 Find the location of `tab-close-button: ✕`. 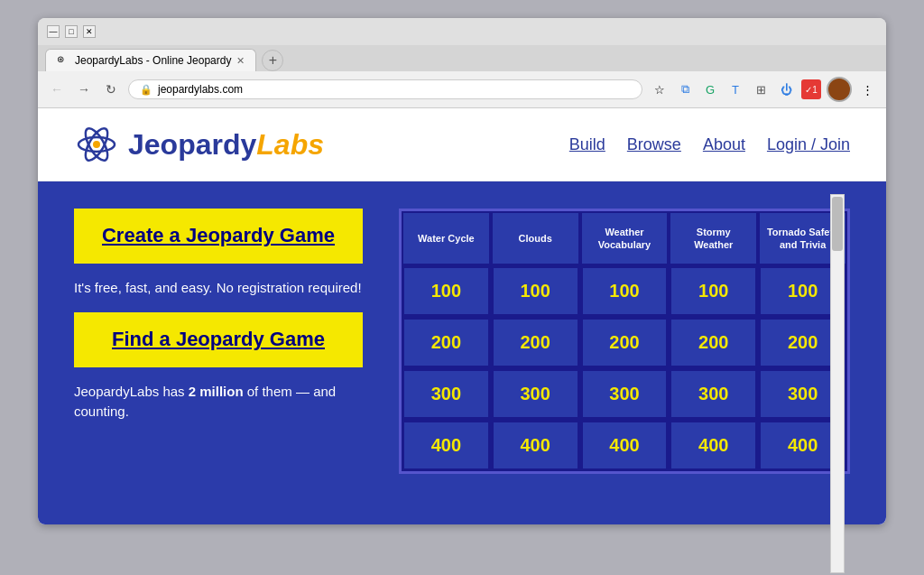

tab-close-button: ✕ is located at coordinates (240, 61).